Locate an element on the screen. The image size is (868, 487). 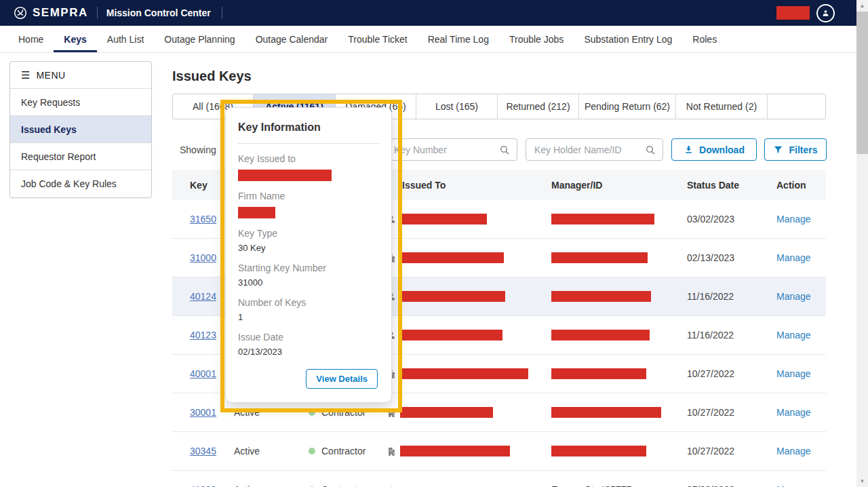
tab-not-returned: Not Returned (2) is located at coordinates (722, 106).